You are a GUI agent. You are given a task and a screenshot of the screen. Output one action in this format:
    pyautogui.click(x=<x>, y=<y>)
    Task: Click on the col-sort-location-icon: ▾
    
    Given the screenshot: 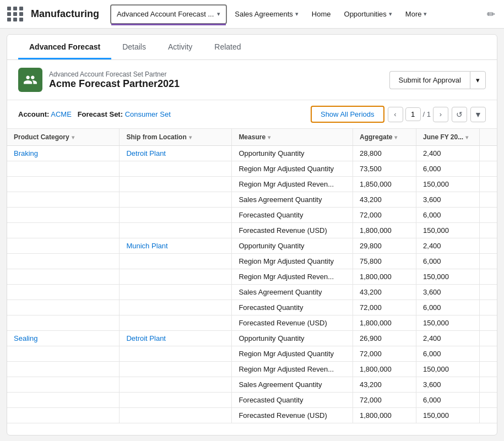 What is the action you would take?
    pyautogui.click(x=191, y=138)
    